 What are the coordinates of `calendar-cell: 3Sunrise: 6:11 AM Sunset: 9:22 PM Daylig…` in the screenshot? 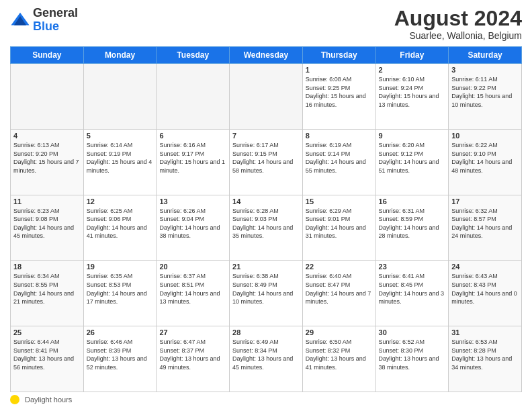 It's located at (485, 97).